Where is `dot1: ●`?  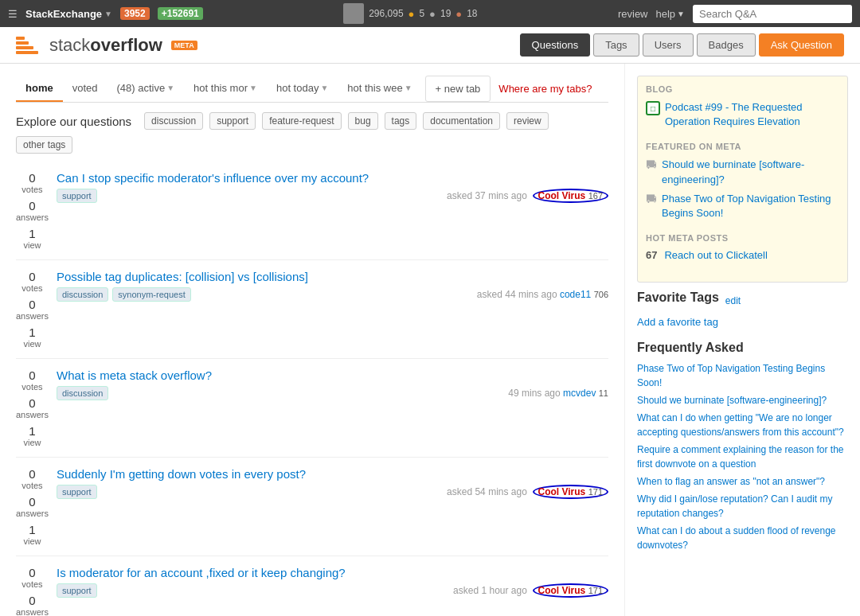 dot1: ● is located at coordinates (412, 14).